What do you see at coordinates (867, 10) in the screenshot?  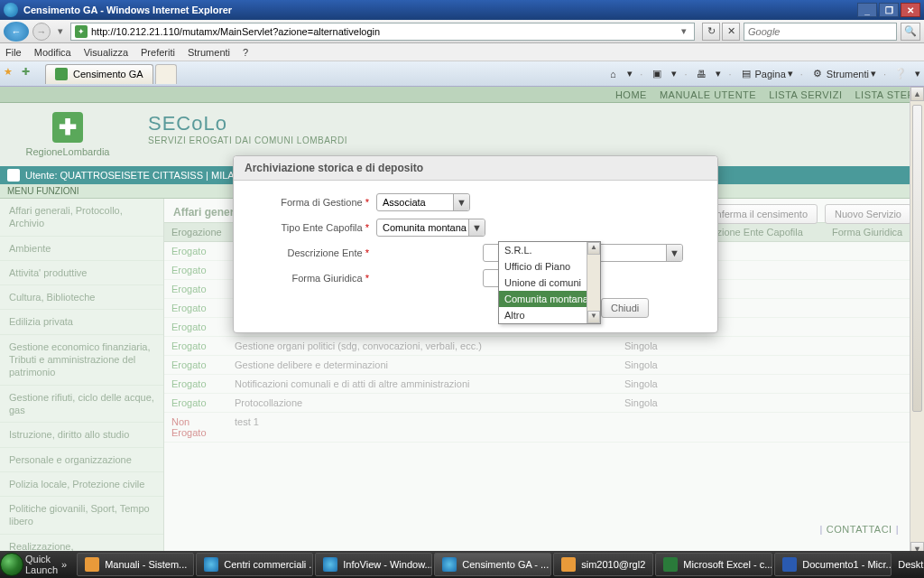 I see `minimize-button: _` at bounding box center [867, 10].